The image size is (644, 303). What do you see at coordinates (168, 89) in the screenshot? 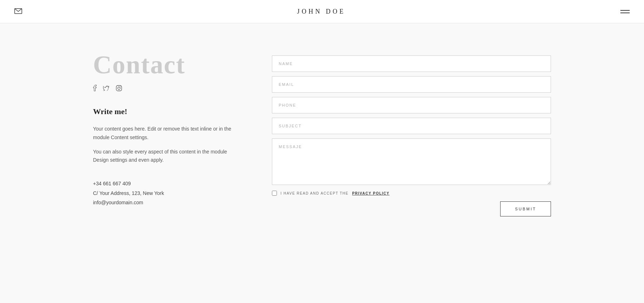
I see `social-icons-row` at bounding box center [168, 89].